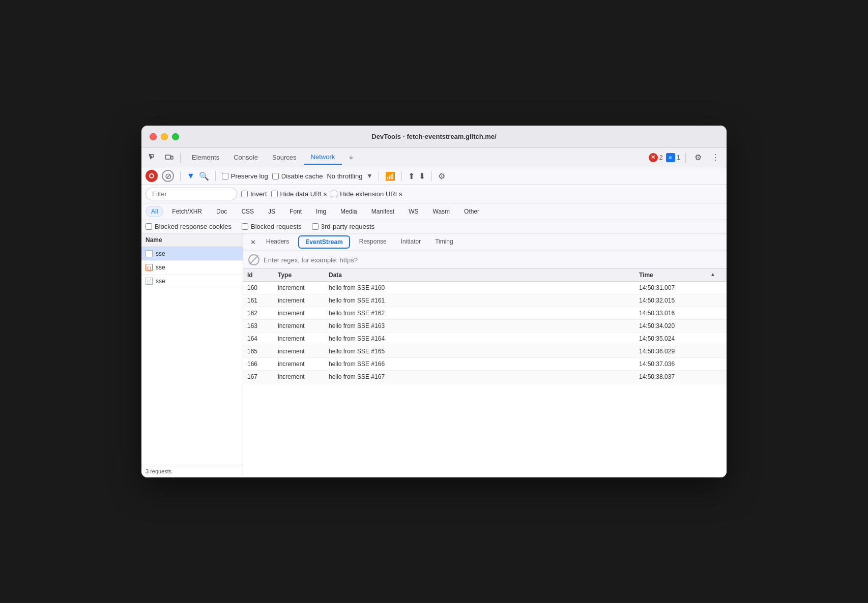 This screenshot has height=603, width=868. Describe the element at coordinates (434, 176) in the screenshot. I see `network-toolbar: ⊘ ▼ 🔍 Preserve log Disable cache No thro…` at that location.